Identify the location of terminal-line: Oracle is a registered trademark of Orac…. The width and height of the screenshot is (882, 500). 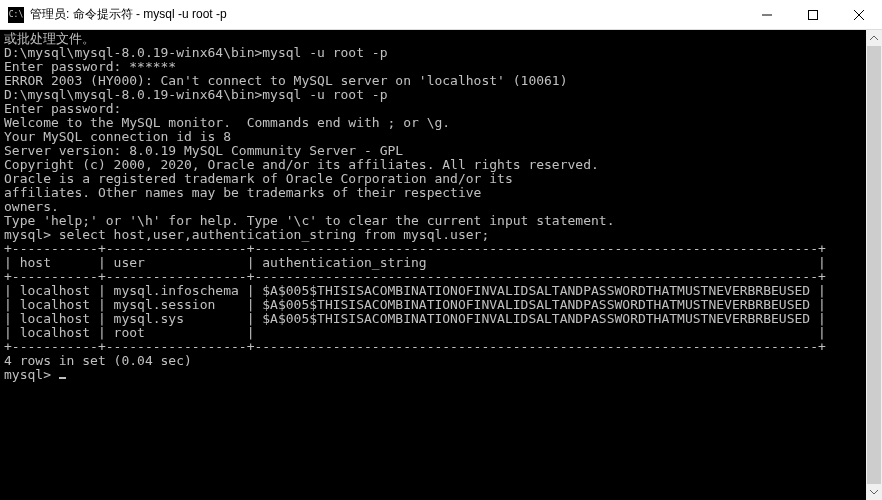
(441, 179).